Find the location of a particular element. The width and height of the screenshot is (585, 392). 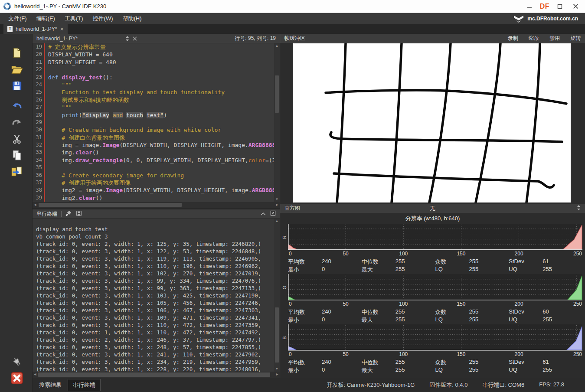

copy-button is located at coordinates (17, 155).